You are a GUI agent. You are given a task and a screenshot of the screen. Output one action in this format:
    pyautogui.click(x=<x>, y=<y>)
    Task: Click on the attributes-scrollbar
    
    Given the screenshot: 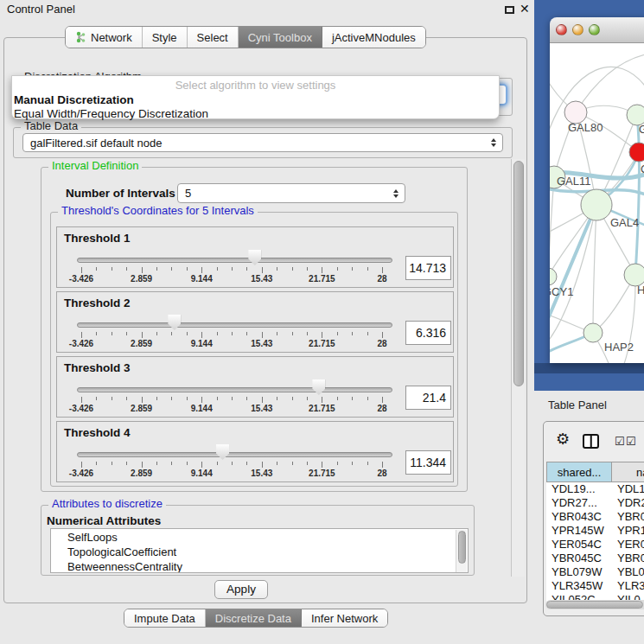 What is the action you would take?
    pyautogui.click(x=462, y=552)
    